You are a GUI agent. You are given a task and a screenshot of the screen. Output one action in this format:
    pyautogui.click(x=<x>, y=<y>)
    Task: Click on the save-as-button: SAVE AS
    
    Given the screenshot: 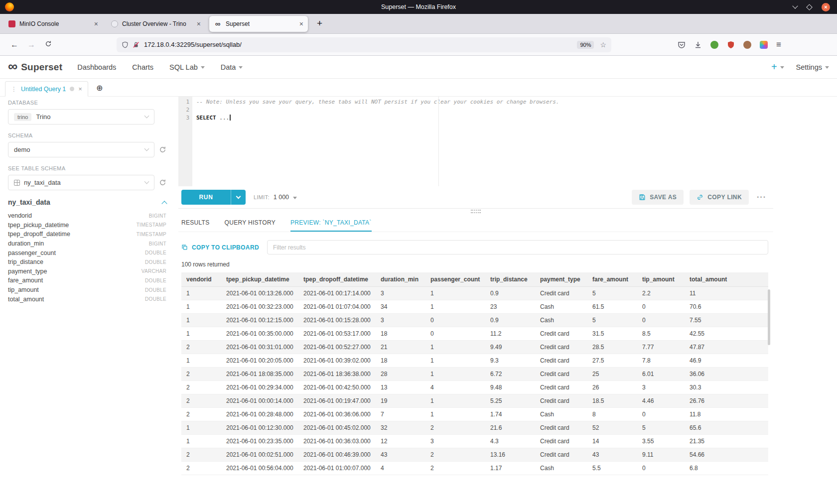 What is the action you would take?
    pyautogui.click(x=658, y=197)
    